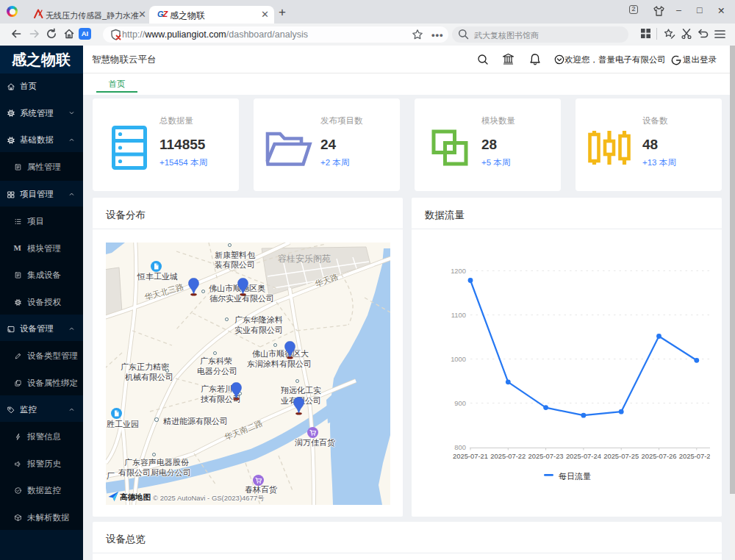 The width and height of the screenshot is (735, 560). Describe the element at coordinates (546, 456) in the screenshot. I see `svg-text: 2025-07-23` at that location.